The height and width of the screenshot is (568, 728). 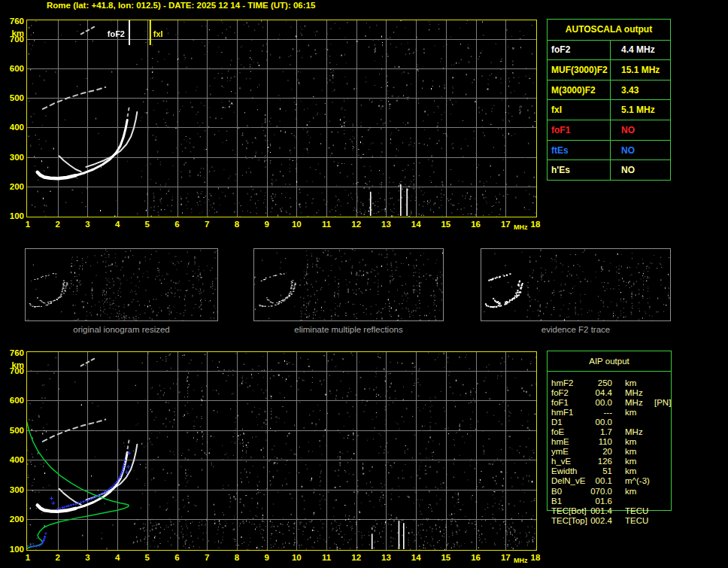 I want to click on aip-row: foF204.4MHz, so click(x=612, y=393).